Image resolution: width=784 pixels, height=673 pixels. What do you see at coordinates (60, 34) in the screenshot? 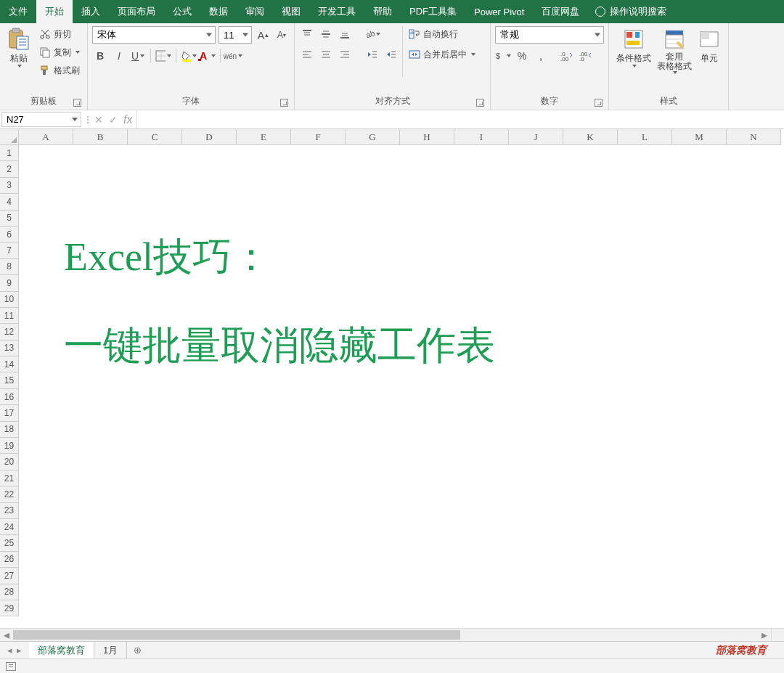
I see `cut-button: 剪切` at bounding box center [60, 34].